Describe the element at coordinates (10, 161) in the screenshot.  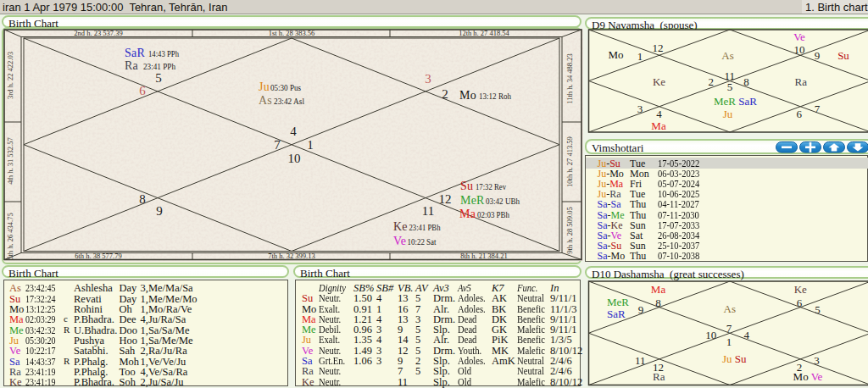
I see `svg-text: 4th h. 31 532.57` at that location.